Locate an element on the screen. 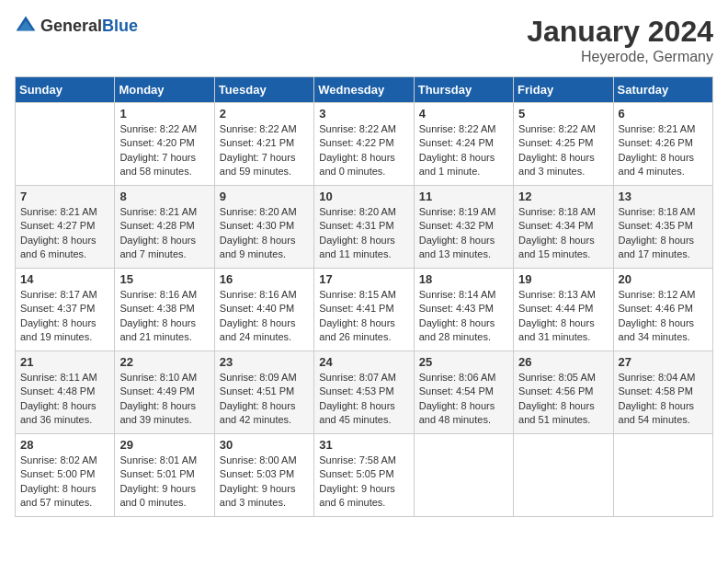 This screenshot has width=728, height=563. logo-general: General is located at coordinates (72, 26).